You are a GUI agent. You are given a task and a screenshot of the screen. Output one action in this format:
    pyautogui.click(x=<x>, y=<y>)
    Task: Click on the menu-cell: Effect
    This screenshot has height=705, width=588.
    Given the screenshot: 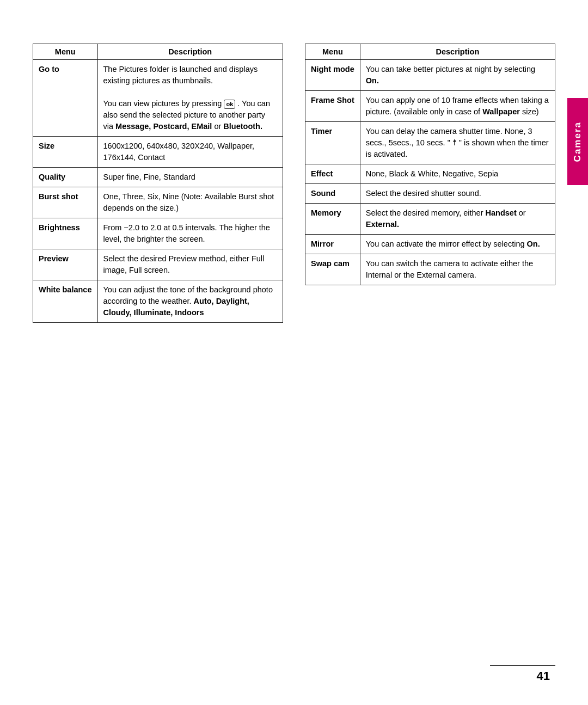 What is the action you would take?
    pyautogui.click(x=333, y=174)
    